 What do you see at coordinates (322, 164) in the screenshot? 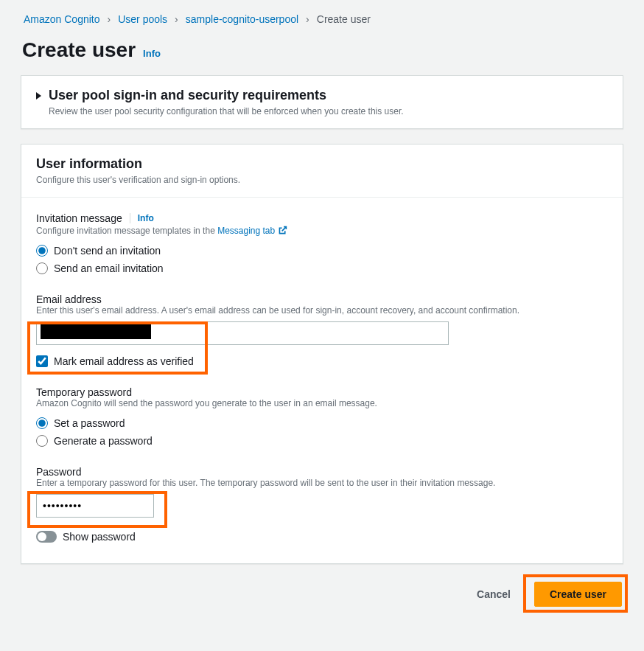
I see `user-info-title: User information` at bounding box center [322, 164].